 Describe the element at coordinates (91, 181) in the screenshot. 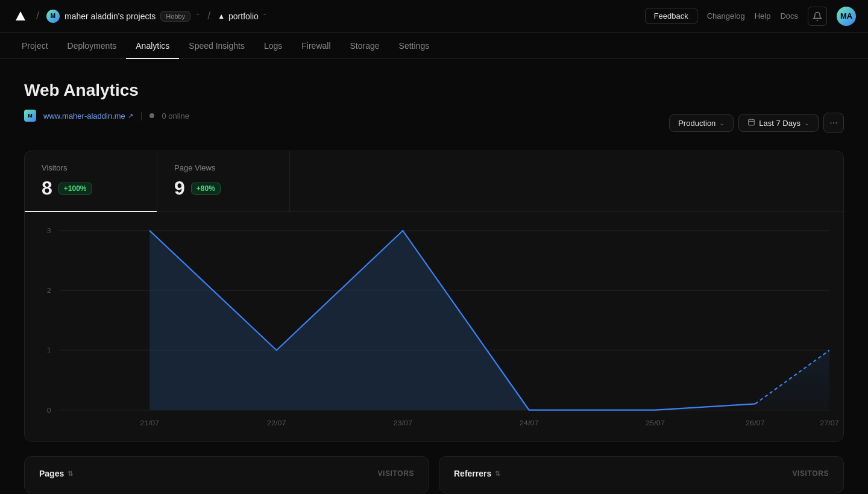

I see `visitors-tab: Visitors 8 +100%` at that location.